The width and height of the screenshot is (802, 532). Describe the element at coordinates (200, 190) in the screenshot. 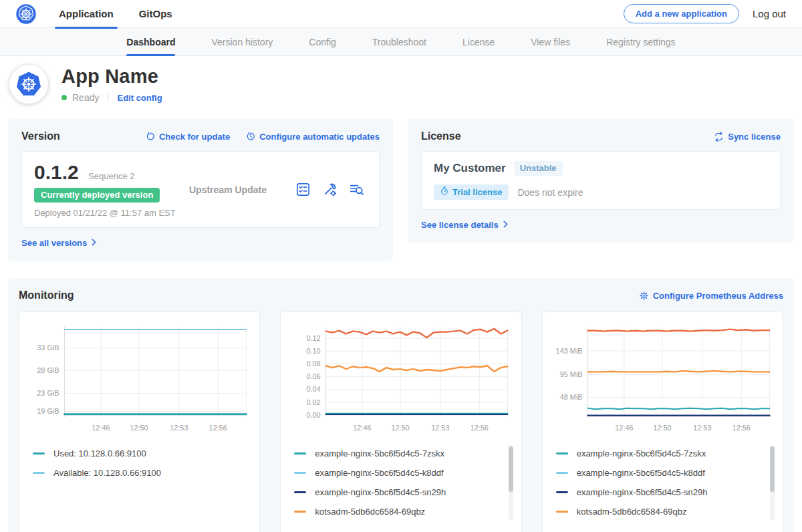

I see `current-version-box: 0.1.2 Sequence 2 Currently deployed vers…` at that location.